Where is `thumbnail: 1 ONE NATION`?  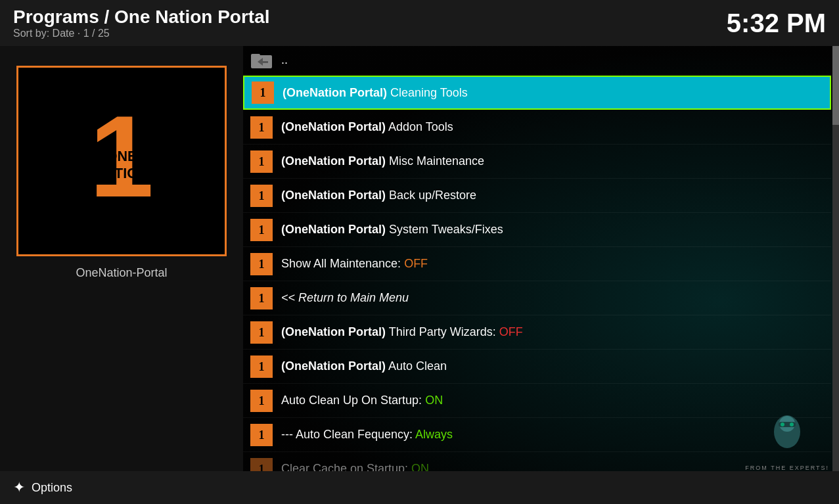 thumbnail: 1 ONE NATION is located at coordinates (122, 161).